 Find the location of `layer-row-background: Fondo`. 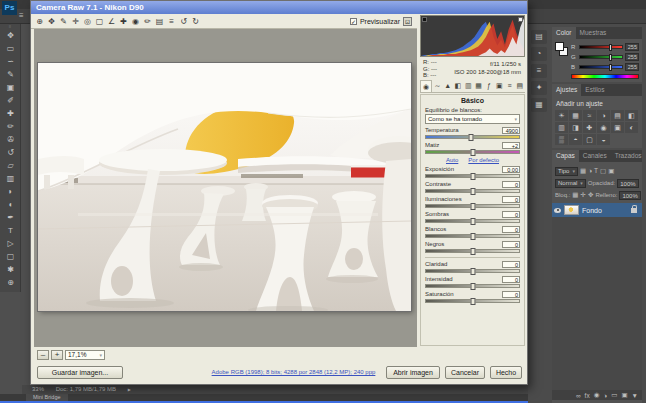

layer-row-background: Fondo is located at coordinates (597, 210).